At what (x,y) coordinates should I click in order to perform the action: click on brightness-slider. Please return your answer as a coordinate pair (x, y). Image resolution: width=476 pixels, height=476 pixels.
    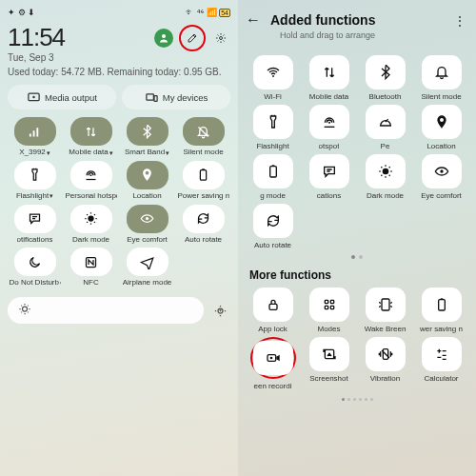
    Looking at the image, I should click on (106, 310).